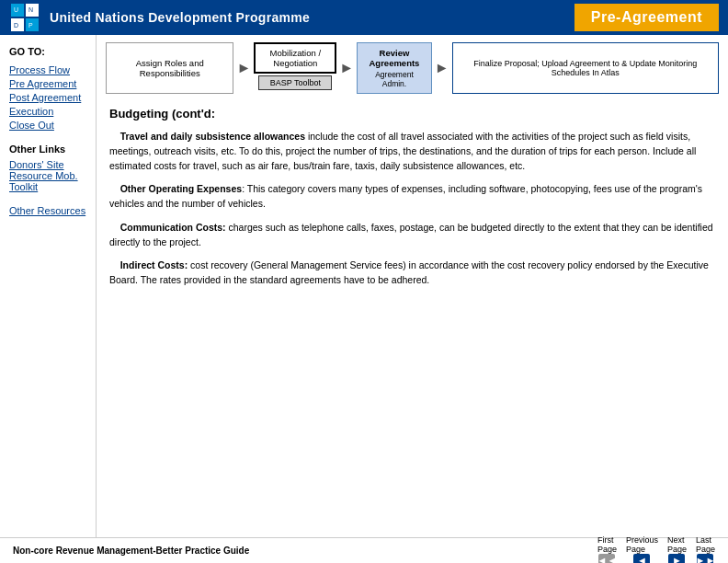  What do you see at coordinates (169, 68) in the screenshot?
I see `flow-box-assign-label: Assign Roles and Responsibilities` at bounding box center [169, 68].